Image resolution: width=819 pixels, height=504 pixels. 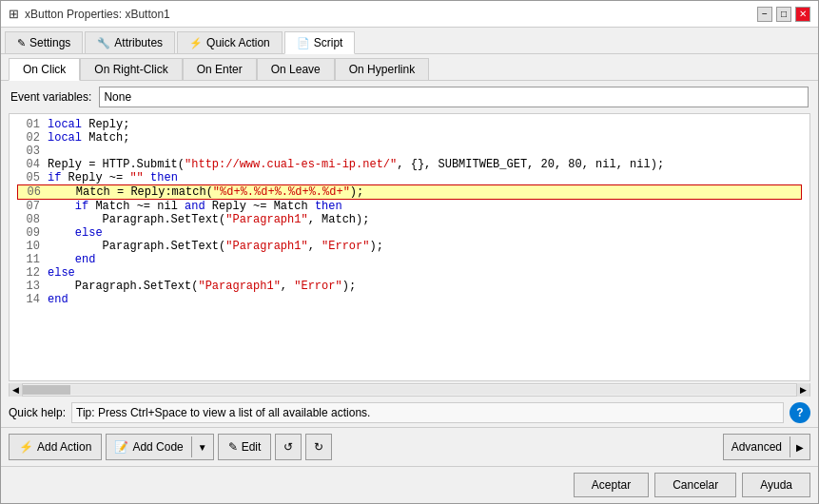 What do you see at coordinates (409, 390) in the screenshot?
I see `horizontal-scrollbar: ◀ ▶` at bounding box center [409, 390].